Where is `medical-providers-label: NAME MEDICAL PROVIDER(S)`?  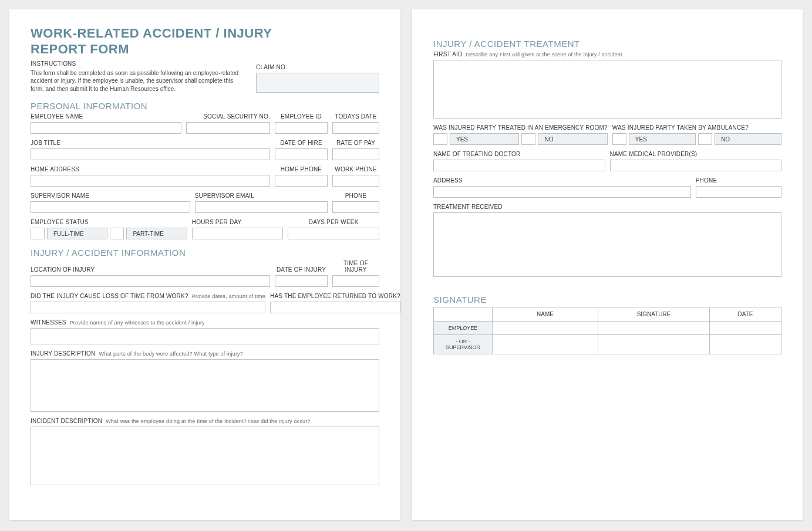 medical-providers-label: NAME MEDICAL PROVIDER(S) is located at coordinates (696, 154).